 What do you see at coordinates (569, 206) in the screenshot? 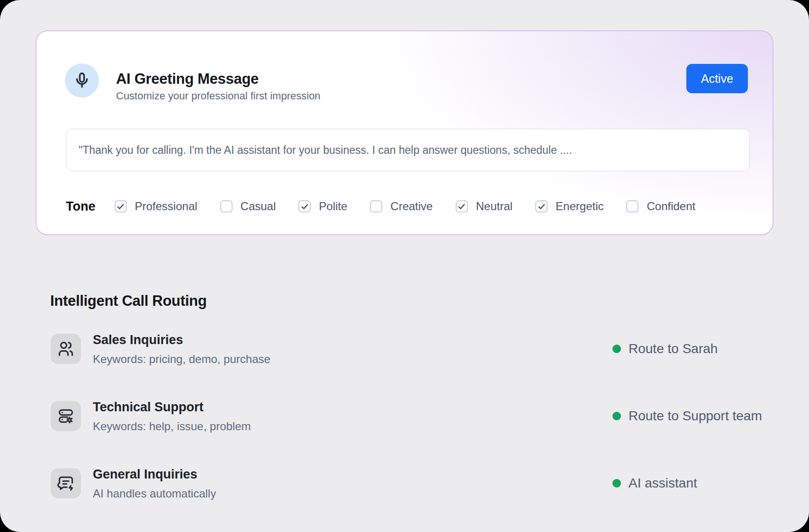
I see `tone-option-energetic: Energetic` at bounding box center [569, 206].